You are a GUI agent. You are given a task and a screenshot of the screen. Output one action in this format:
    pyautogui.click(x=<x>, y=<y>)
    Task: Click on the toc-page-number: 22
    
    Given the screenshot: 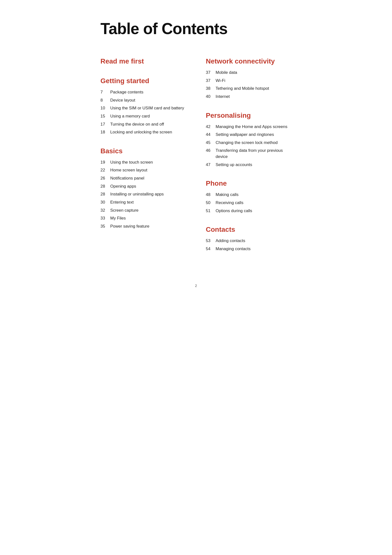 What is the action you would take?
    pyautogui.click(x=105, y=170)
    